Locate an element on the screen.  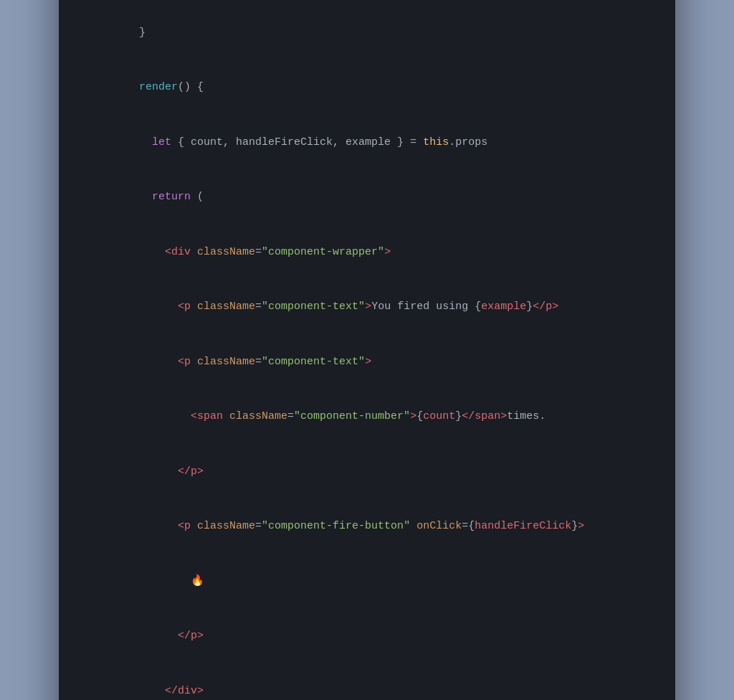
code-line: render() { is located at coordinates (367, 88).